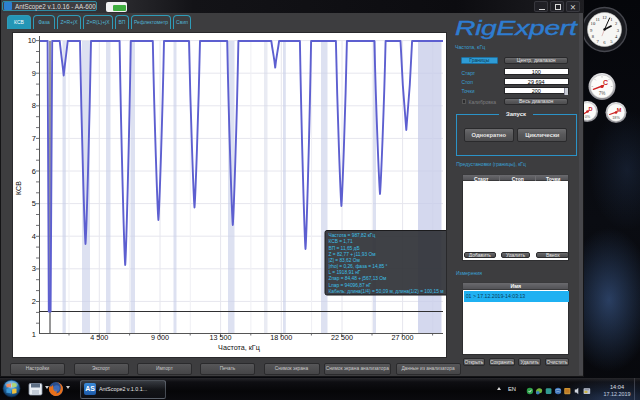 The height and width of the screenshot is (400, 640). I want to click on svg-text: 3, so click(34, 268).